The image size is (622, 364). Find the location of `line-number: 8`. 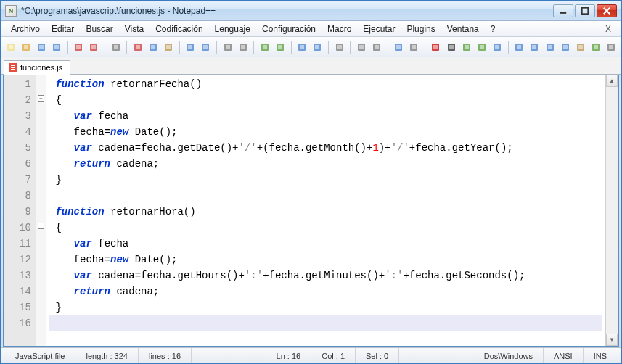

line-number: 8 is located at coordinates (19, 196).